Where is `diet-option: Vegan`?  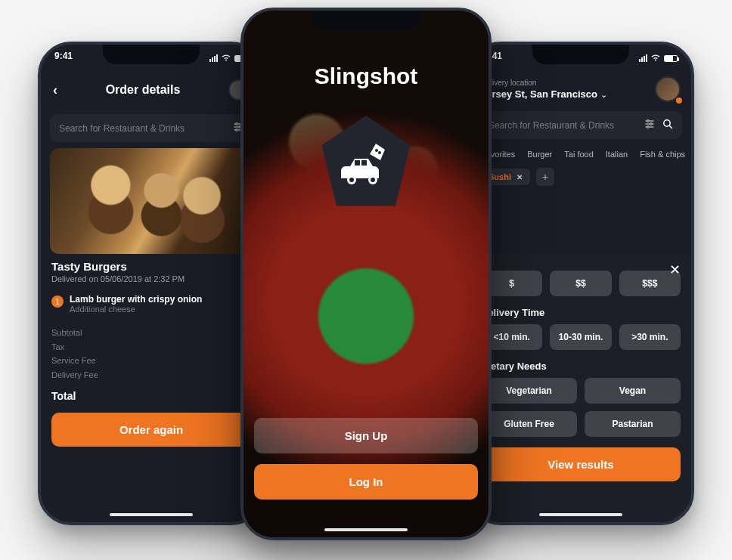
diet-option: Vegan is located at coordinates (632, 391).